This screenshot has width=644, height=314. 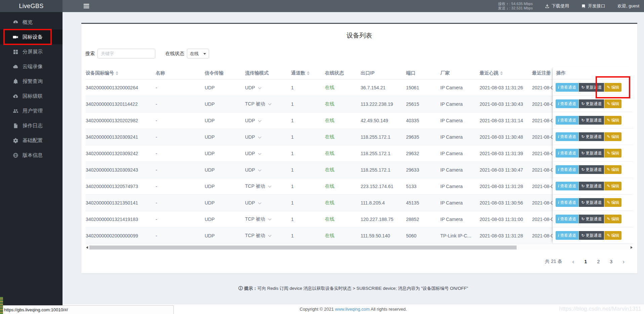 I want to click on last-heartbeat: 2021-08-03 11:30:47, so click(x=506, y=170).